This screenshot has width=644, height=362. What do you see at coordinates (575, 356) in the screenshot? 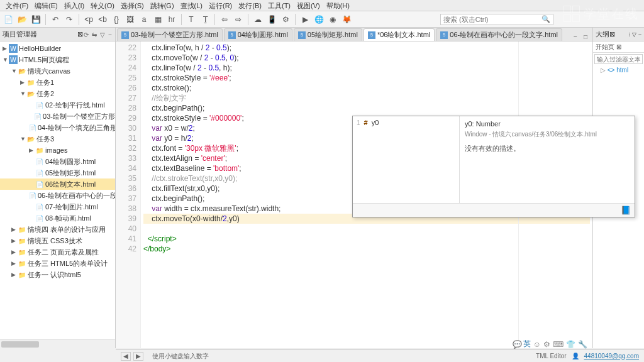
I see `user-icon: 👤` at bounding box center [575, 356].